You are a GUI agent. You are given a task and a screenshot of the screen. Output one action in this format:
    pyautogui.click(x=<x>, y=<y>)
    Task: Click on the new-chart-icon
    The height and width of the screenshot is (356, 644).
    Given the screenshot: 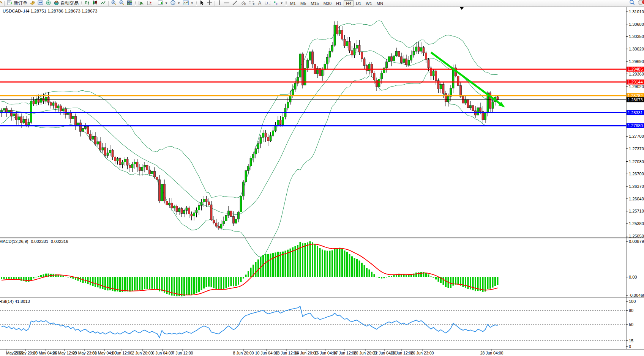 What is the action you would take?
    pyautogui.click(x=160, y=3)
    